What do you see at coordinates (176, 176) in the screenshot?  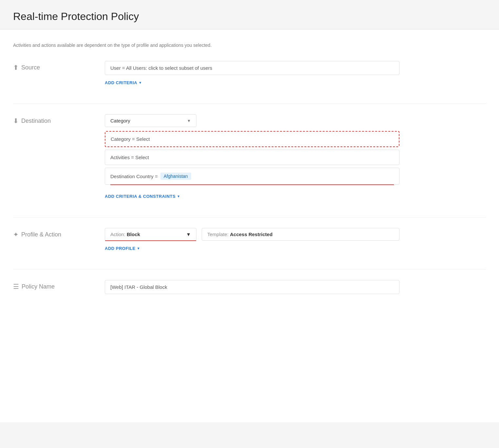 I see `country-tag: Afghanistan` at bounding box center [176, 176].